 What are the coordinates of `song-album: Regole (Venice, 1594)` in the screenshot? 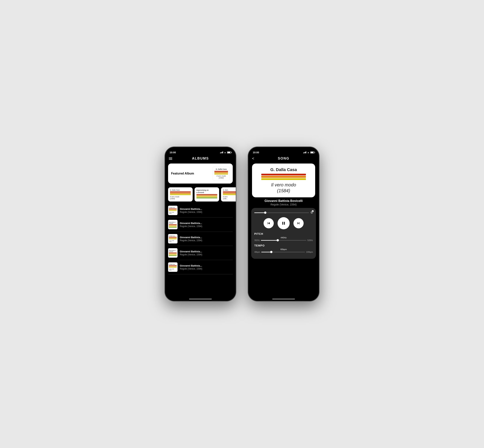 It's located at (284, 205).